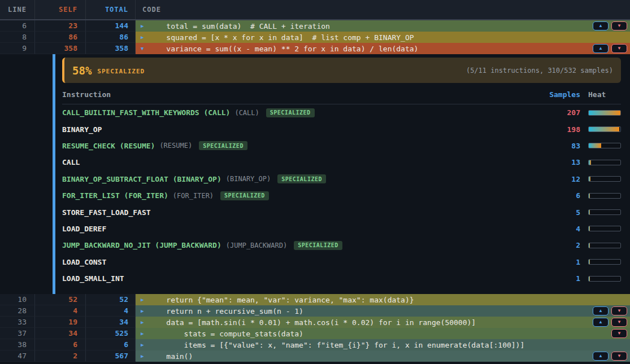 The width and height of the screenshot is (630, 364). What do you see at coordinates (383, 356) in the screenshot?
I see `code-cell: ▶ main() ▲ ▼` at bounding box center [383, 356].